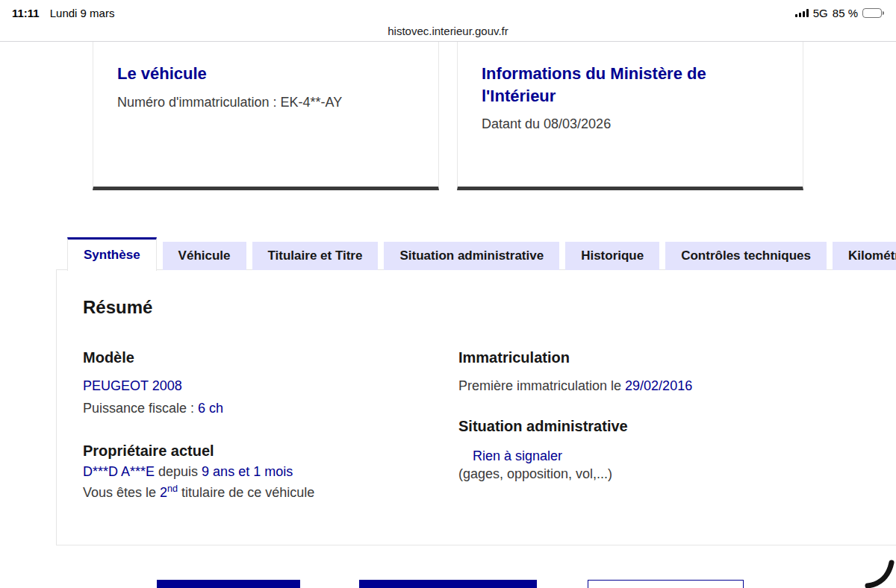  Describe the element at coordinates (874, 13) in the screenshot. I see `battery-icon` at that location.